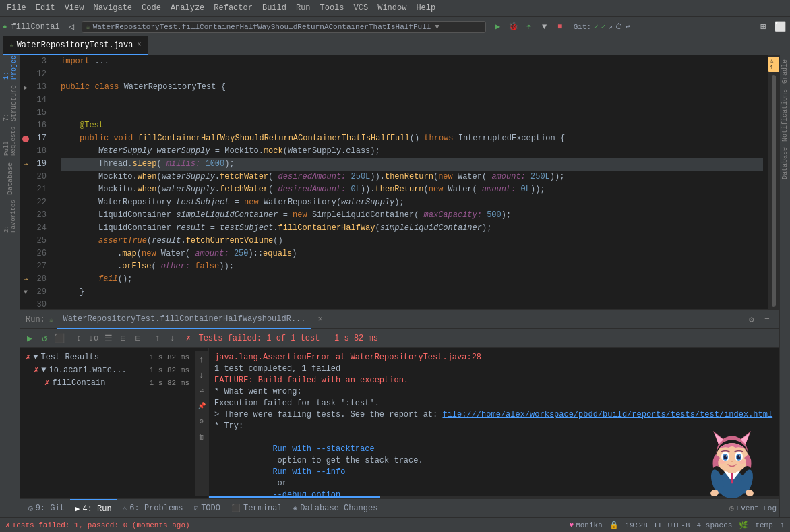  I want to click on test-class-expand: ▼, so click(43, 370).